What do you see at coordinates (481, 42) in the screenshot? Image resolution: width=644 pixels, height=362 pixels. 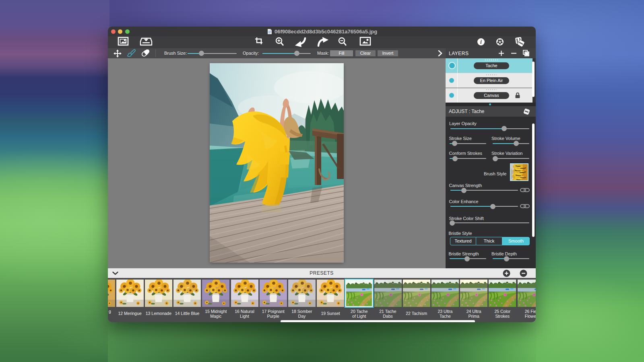 I see `svg-text: i` at bounding box center [481, 42].